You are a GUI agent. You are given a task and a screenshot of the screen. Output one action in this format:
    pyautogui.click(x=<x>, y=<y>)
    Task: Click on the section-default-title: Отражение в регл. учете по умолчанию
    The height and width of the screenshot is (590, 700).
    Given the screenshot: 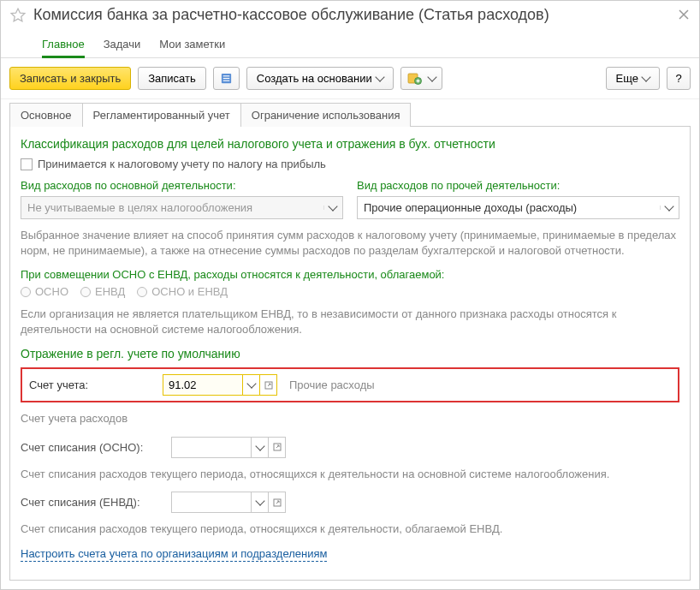 What is the action you would take?
    pyautogui.click(x=350, y=354)
    